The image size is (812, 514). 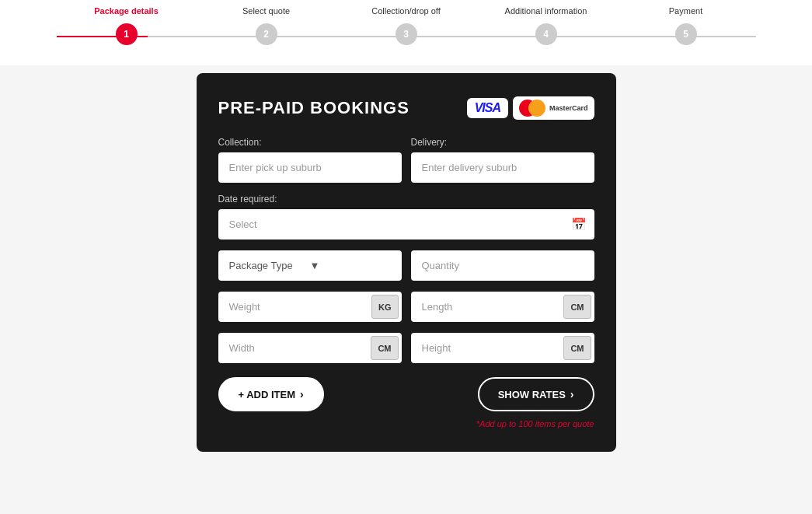 What do you see at coordinates (503, 306) in the screenshot?
I see `length-group: CM` at bounding box center [503, 306].